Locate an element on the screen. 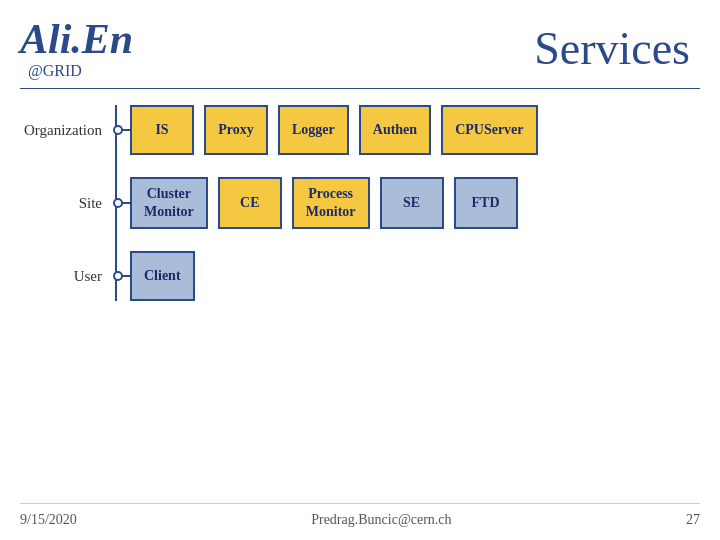 The height and width of the screenshot is (540, 720). box-1-2: Process Monitor is located at coordinates (331, 203).